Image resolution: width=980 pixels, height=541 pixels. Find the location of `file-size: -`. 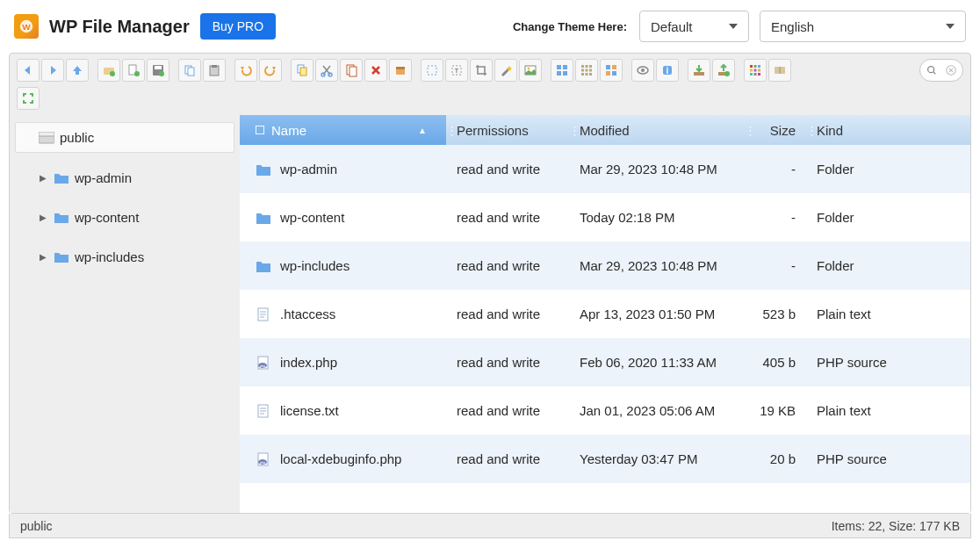

file-size: - is located at coordinates (775, 218).